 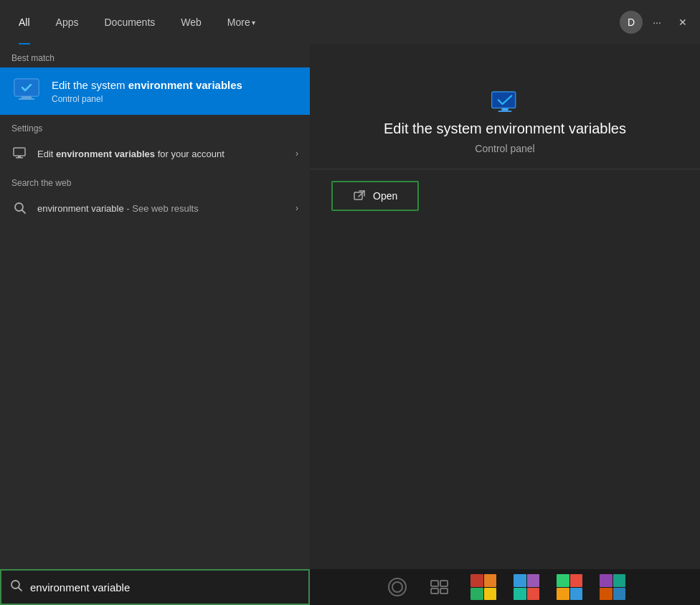 I want to click on more-options-button: ···, so click(x=657, y=22).